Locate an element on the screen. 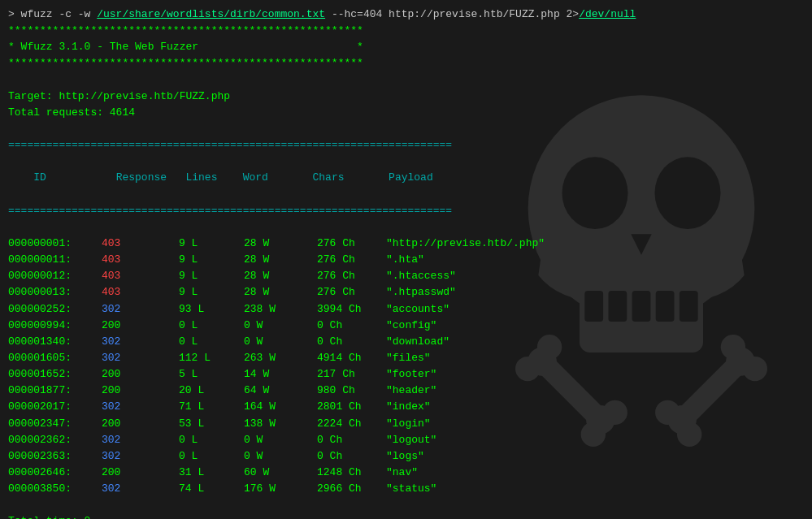 This screenshot has width=812, height=519. table-row: 000001877:20020 L64 W980 Ch"header" is located at coordinates (406, 391).